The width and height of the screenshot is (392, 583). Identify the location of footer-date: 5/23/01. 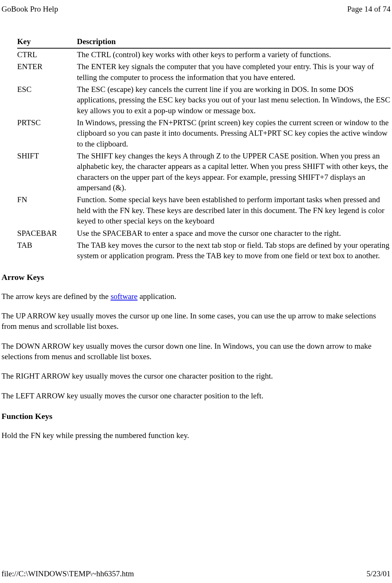
(379, 574).